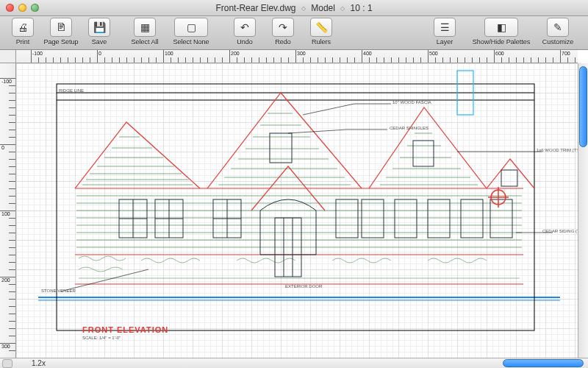  Describe the element at coordinates (584, 107) in the screenshot. I see `scroll-thumb-v` at that location.